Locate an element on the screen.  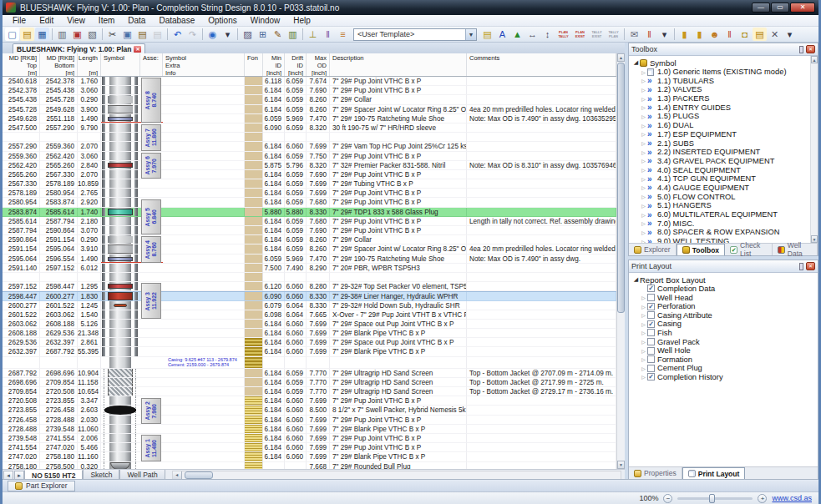
assembly-label: Assy 27.980 is located at coordinates (151, 411).